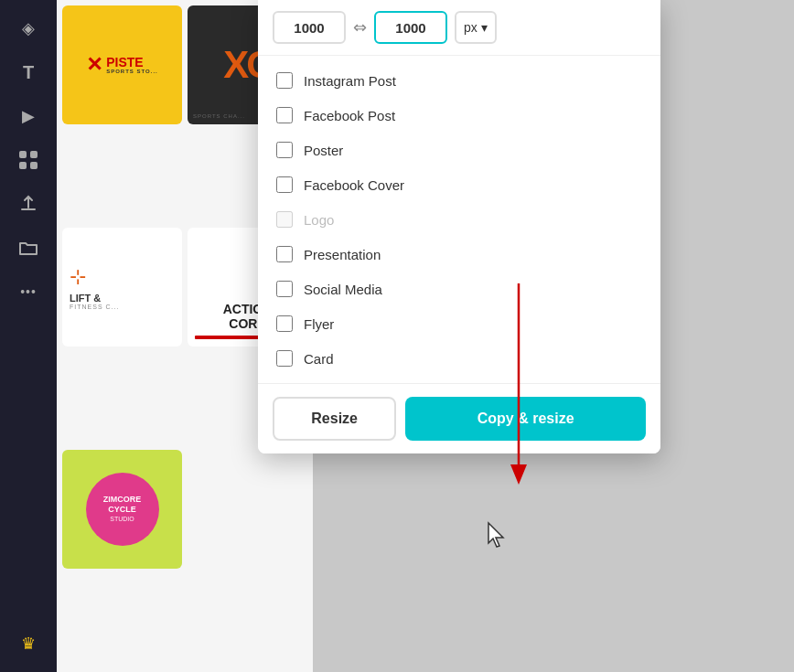 The height and width of the screenshot is (672, 794). What do you see at coordinates (459, 115) in the screenshot?
I see `checkbox-item: Facebook Post` at bounding box center [459, 115].